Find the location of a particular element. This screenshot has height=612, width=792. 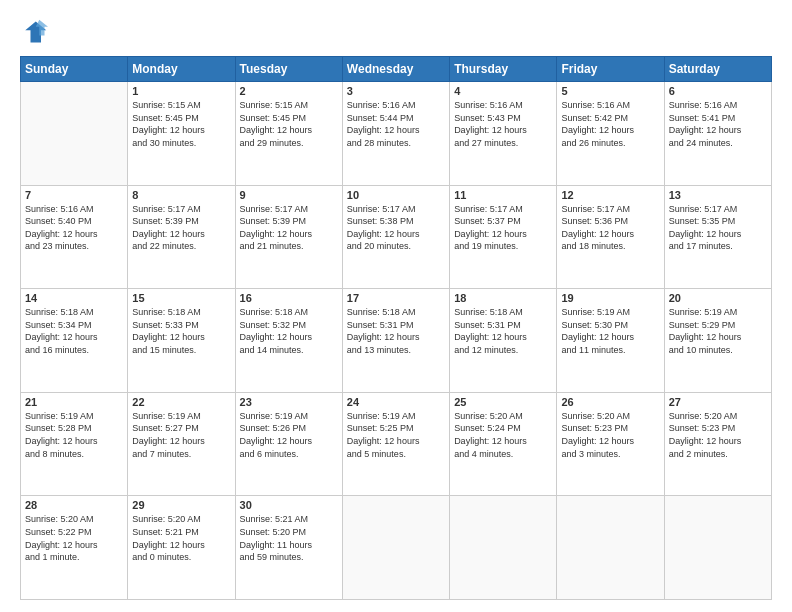

calendar-cell: 18Sunrise: 5:18 AM Sunset: 5:31 PM Dayli… is located at coordinates (504, 341).